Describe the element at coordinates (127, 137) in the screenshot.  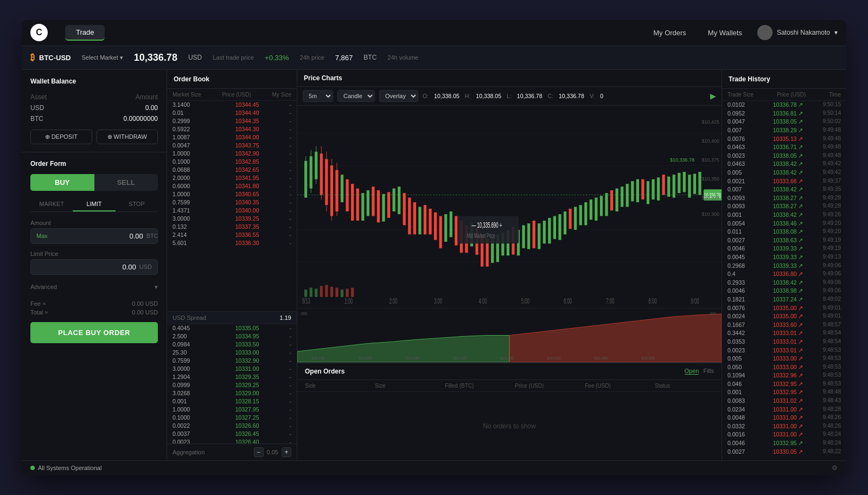
I see `withdraw-button: ⊕ WITHDRAW` at that location.